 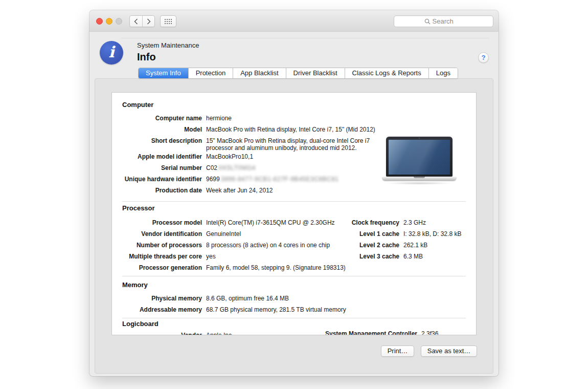 What do you see at coordinates (220, 334) in the screenshot?
I see `field-value-text: Apple Inc.` at bounding box center [220, 334].